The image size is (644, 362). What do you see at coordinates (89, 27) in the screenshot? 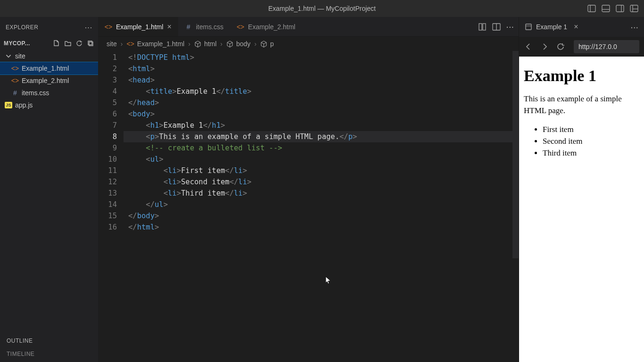
I see `explorer-more-icon: ···` at bounding box center [89, 27].